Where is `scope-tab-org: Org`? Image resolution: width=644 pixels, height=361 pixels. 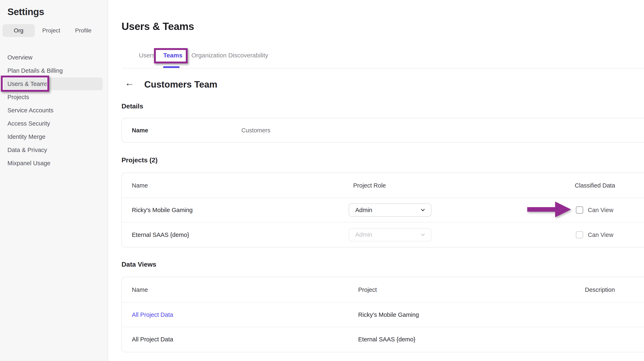 scope-tab-org: Org is located at coordinates (18, 30).